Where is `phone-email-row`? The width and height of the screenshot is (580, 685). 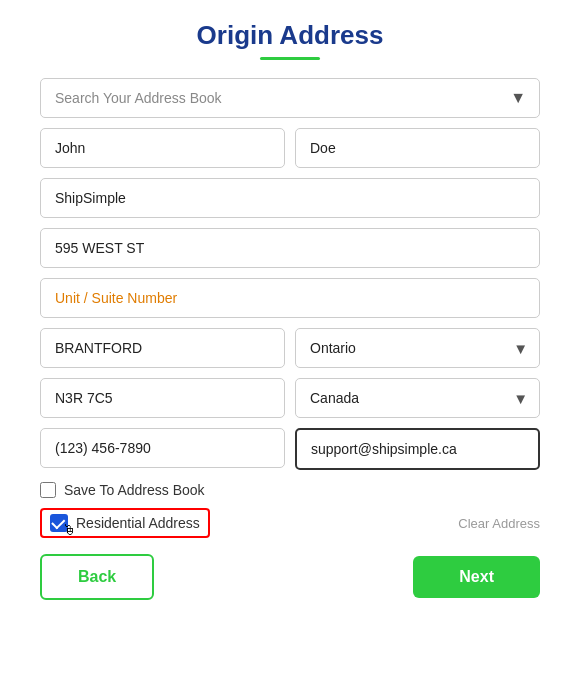 phone-email-row is located at coordinates (290, 449).